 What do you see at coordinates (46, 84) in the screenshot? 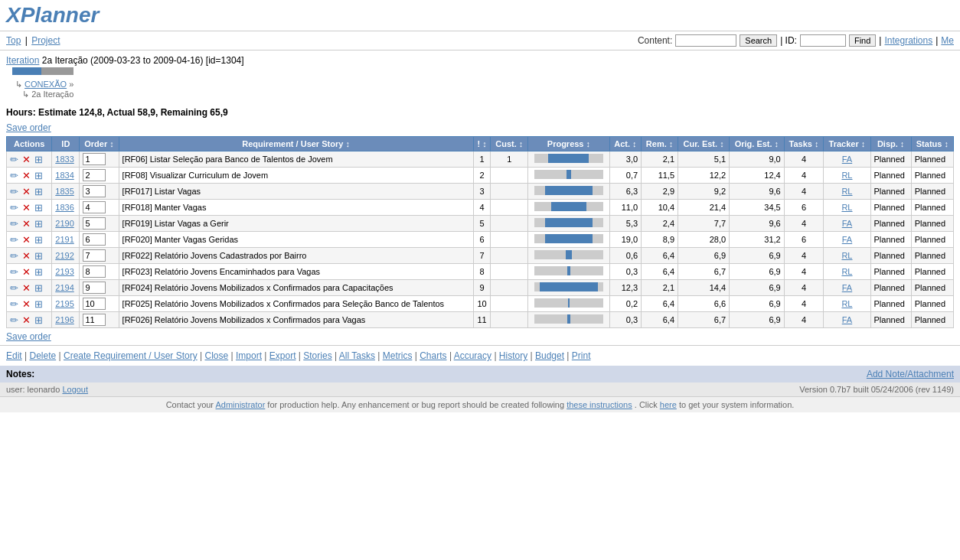
I see `breadcrumb-root: CONEXÃO` at bounding box center [46, 84].